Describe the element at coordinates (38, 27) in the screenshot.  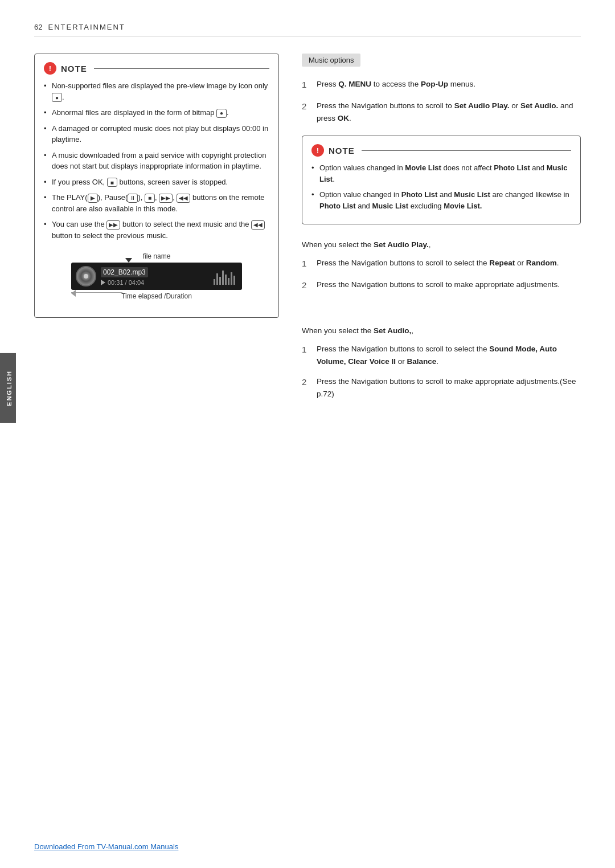
I see `page-number: 62` at that location.